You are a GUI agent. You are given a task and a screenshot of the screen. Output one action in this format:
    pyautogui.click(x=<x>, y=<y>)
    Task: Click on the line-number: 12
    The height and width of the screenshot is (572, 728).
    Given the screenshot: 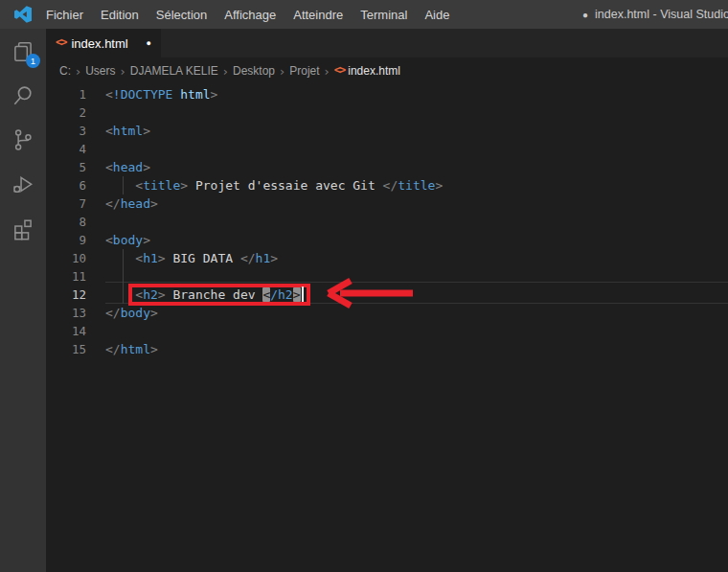 What is the action you would take?
    pyautogui.click(x=66, y=295)
    